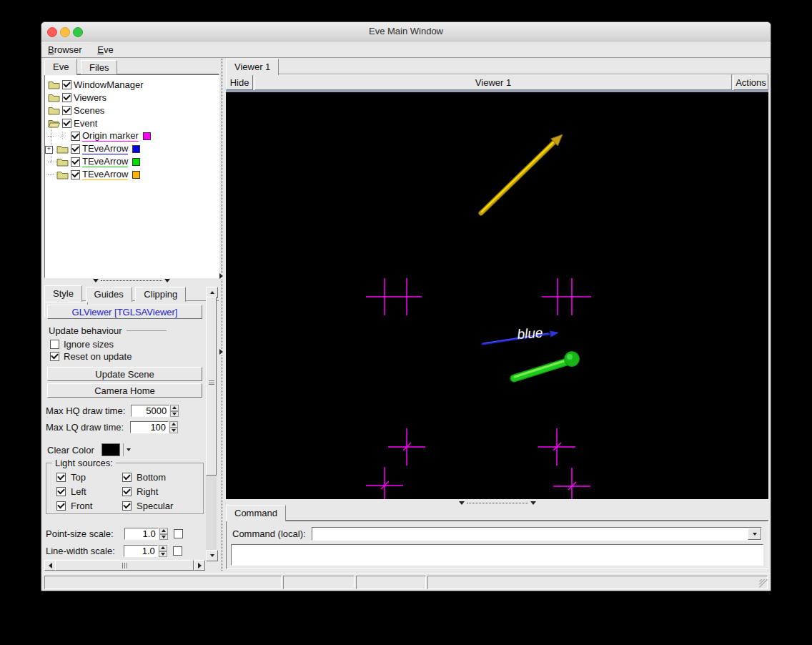  What do you see at coordinates (85, 506) in the screenshot?
I see `light-front: Front` at bounding box center [85, 506].